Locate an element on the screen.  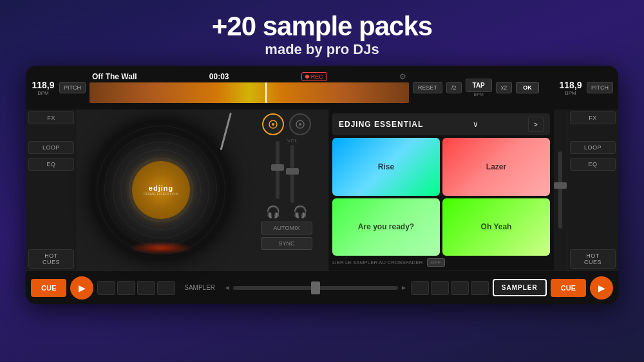
deck2-icon-button is located at coordinates (300, 124).